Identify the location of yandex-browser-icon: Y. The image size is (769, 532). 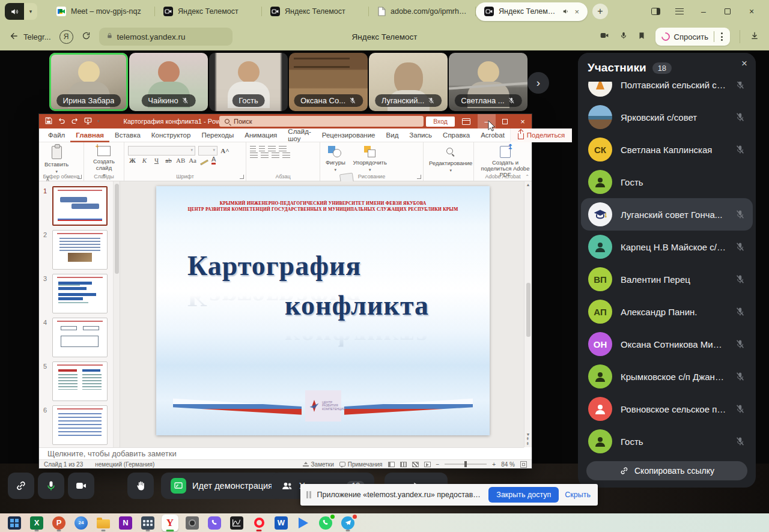
(170, 523).